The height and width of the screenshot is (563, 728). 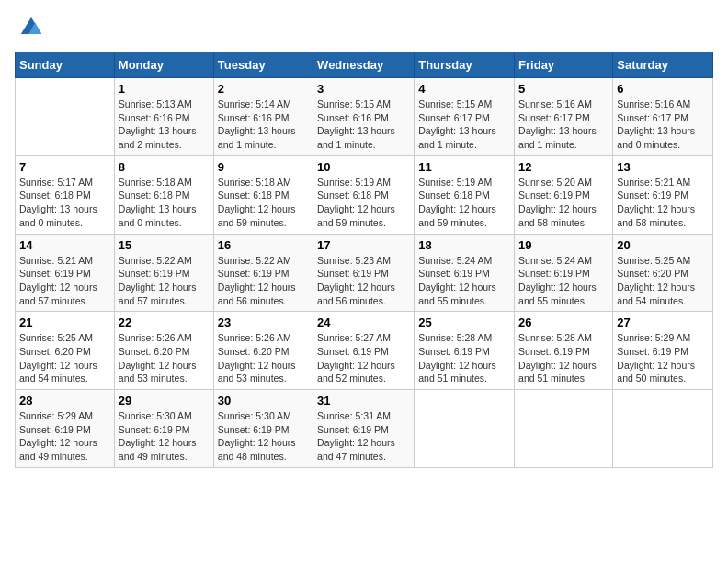 I want to click on calendar-cell: 1Sunrise: 5:13 AMSunset: 6:16 PMDaylight…, so click(x=164, y=118).